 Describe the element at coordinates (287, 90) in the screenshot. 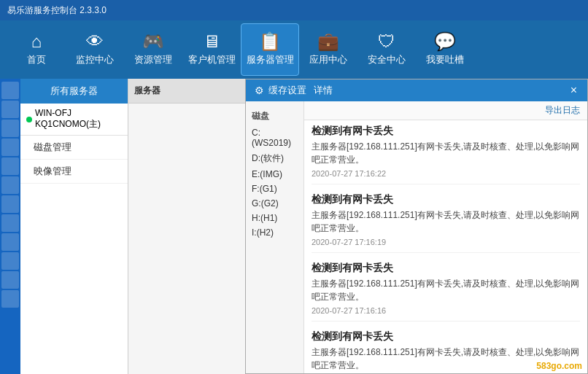

I see `modal-title: 缓存设置` at that location.